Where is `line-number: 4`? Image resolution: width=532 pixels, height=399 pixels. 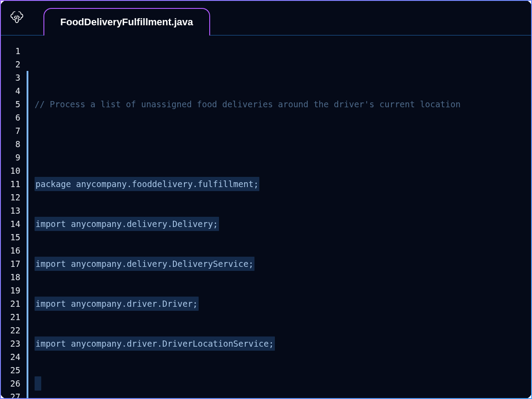 line-number: 4 is located at coordinates (11, 91).